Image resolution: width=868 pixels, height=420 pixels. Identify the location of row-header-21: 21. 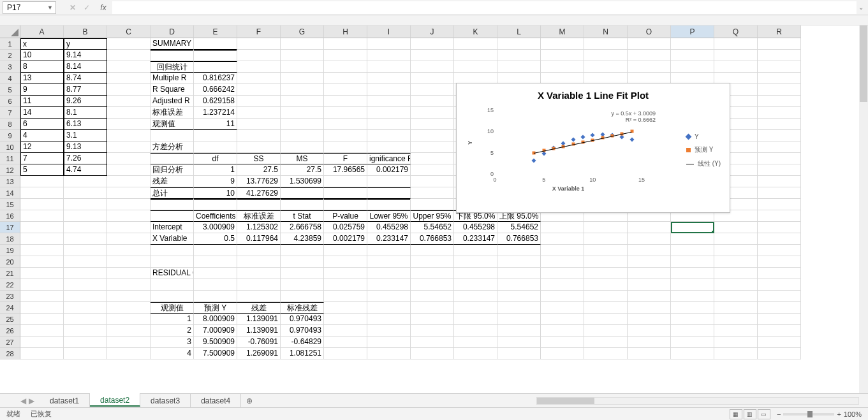
(10, 273).